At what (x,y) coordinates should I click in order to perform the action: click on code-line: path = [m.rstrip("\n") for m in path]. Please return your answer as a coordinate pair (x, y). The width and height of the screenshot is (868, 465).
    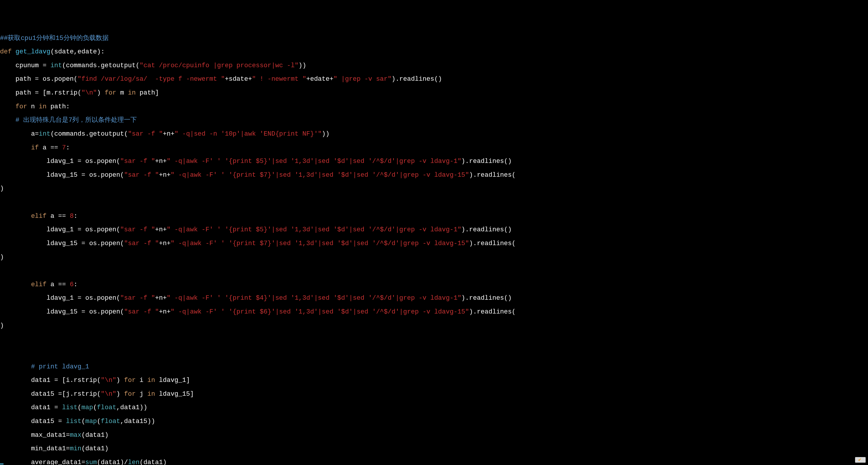
    Looking at the image, I should click on (434, 93).